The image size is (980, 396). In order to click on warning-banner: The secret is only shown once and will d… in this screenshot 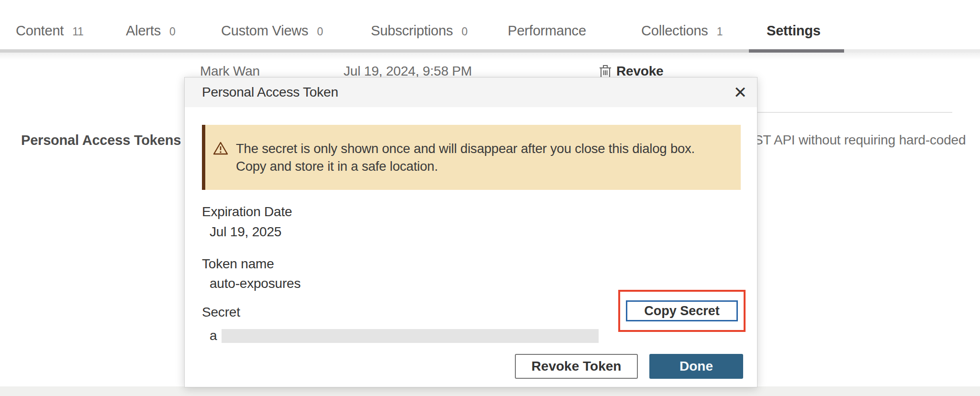, I will do `click(471, 157)`.